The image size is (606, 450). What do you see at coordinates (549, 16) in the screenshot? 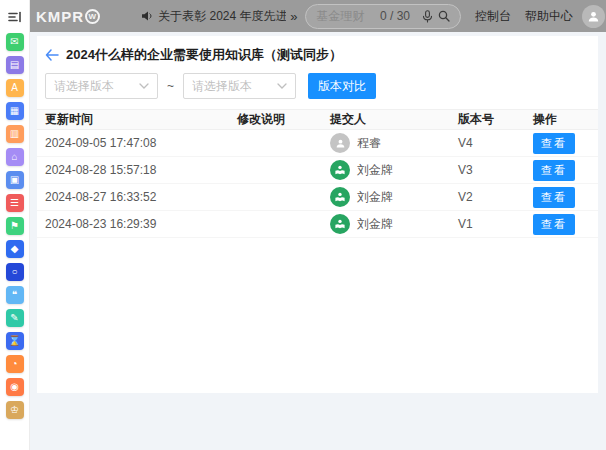
I see `help-center-link: 帮助中心` at bounding box center [549, 16].